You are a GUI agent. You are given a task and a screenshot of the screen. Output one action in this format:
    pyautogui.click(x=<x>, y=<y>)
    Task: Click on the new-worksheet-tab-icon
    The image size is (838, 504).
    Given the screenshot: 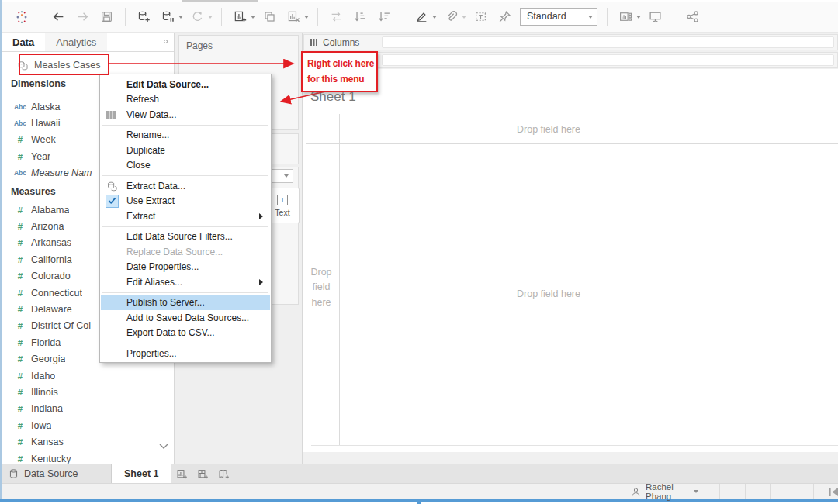 What is the action you would take?
    pyautogui.click(x=182, y=474)
    